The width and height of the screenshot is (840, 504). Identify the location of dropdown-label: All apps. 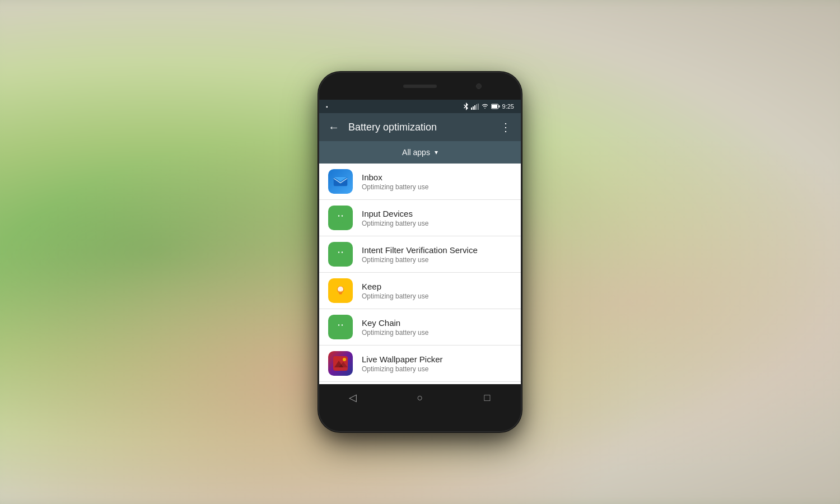
(416, 152).